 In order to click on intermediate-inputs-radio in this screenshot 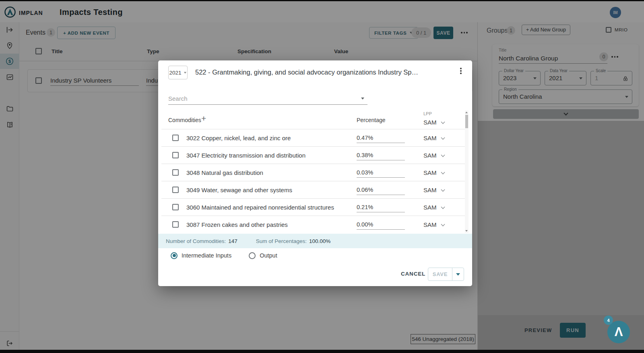, I will do `click(174, 255)`.